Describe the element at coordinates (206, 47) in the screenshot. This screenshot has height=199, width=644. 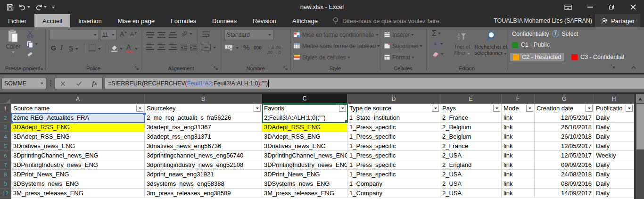
I see `merge-center-button` at that location.